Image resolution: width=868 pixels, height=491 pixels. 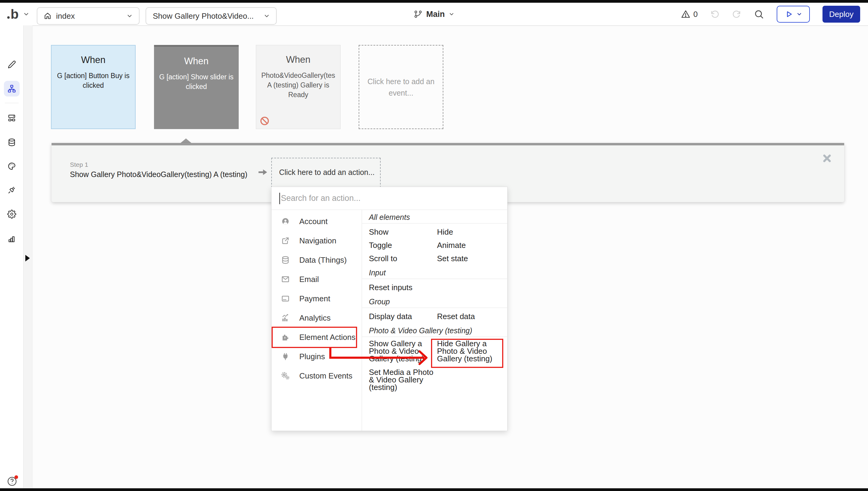 I want to click on issues-count: 0, so click(x=695, y=14).